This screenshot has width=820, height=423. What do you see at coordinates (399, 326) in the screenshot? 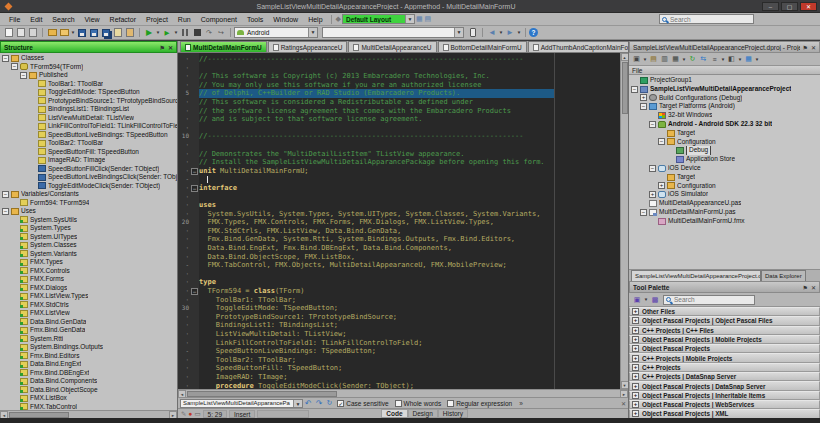
I see `code-line: · BindingsList1: TBindingsList;` at bounding box center [399, 326].